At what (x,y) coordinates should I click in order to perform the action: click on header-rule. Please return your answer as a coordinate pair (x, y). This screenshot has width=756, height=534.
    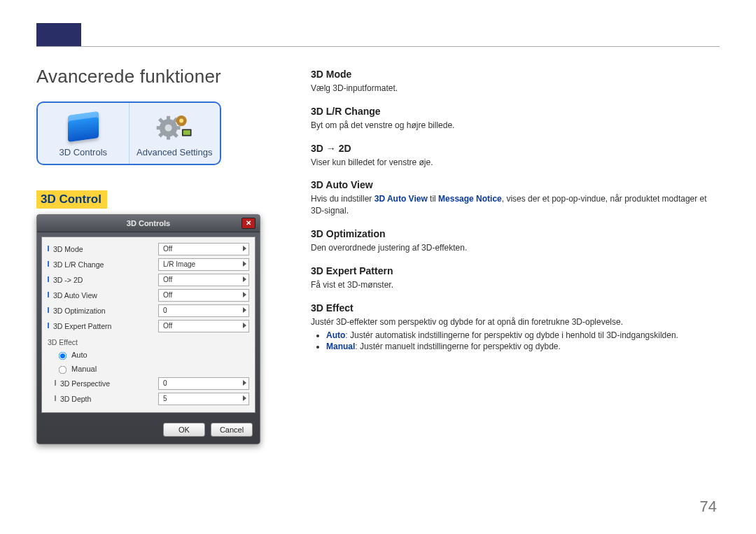
    Looking at the image, I should click on (378, 46).